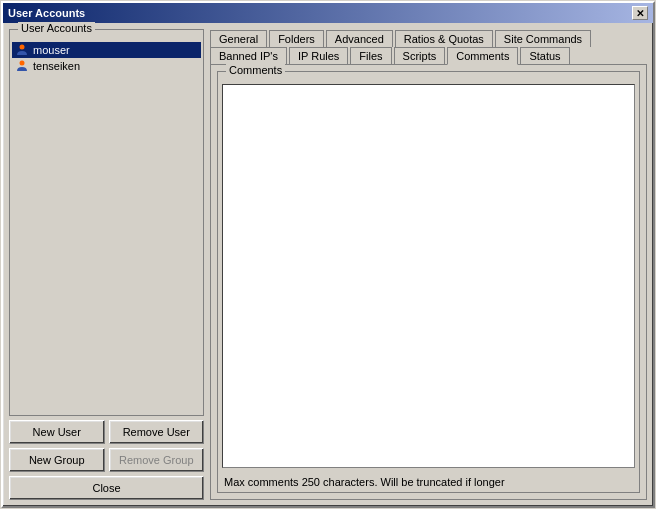  What do you see at coordinates (428, 55) in the screenshot?
I see `tabs-row-2: Banned IP's IP Rules Files Scripts Comme…` at bounding box center [428, 55].